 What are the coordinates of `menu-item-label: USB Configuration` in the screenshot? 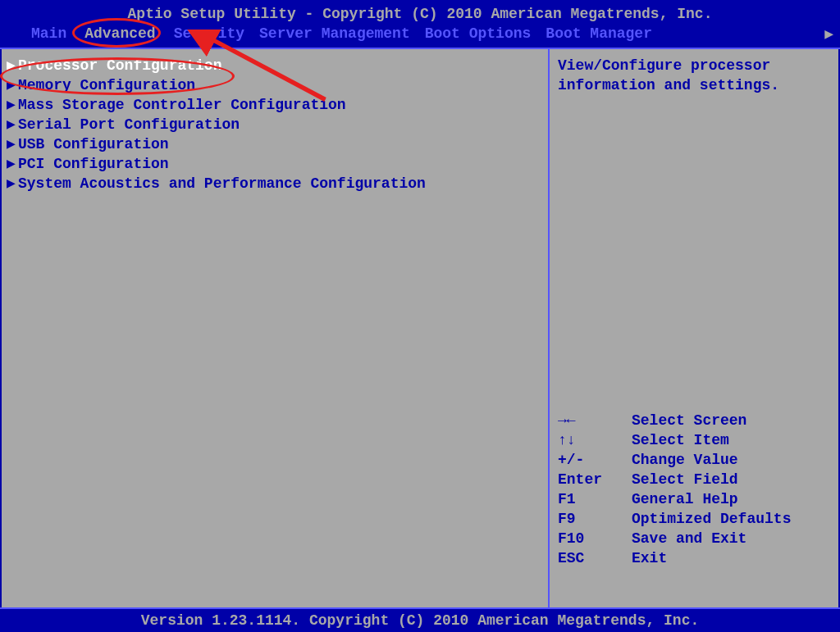 It's located at (94, 144).